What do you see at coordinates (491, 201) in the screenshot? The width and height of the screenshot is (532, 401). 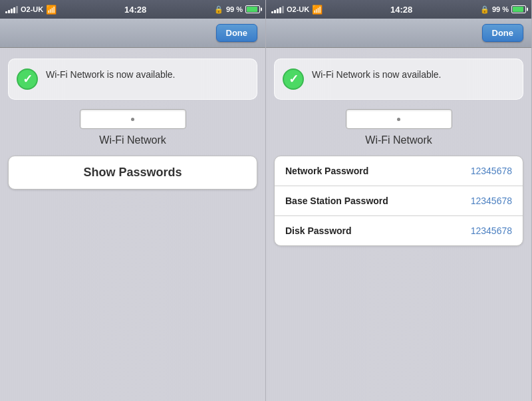 I see `base-station-password-value: 12345678` at bounding box center [491, 201].